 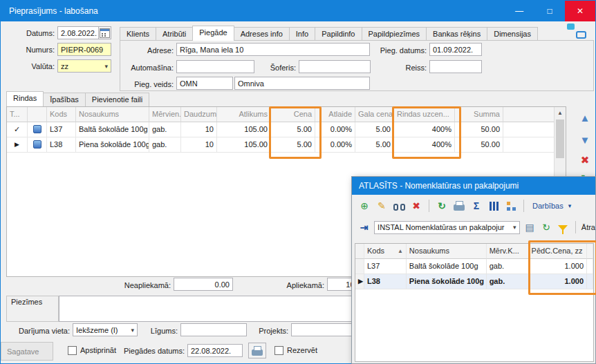 I want to click on ligums-field, so click(x=214, y=330).